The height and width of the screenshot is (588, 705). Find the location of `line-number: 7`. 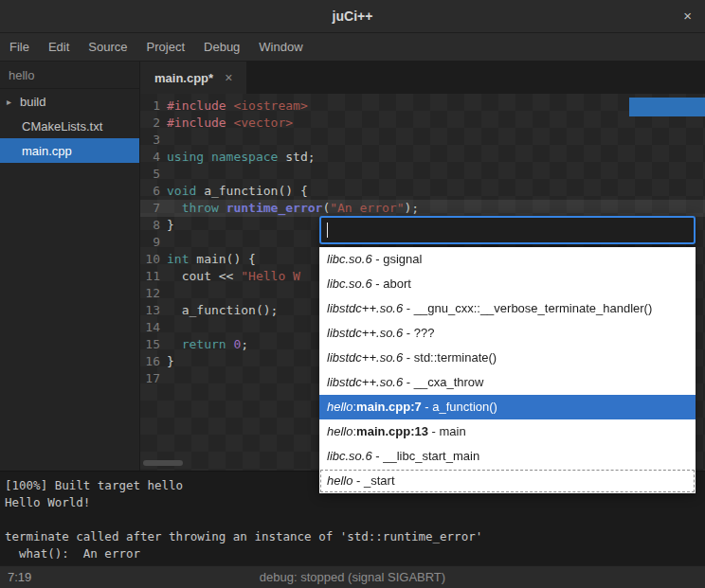

line-number: 7 is located at coordinates (154, 208).